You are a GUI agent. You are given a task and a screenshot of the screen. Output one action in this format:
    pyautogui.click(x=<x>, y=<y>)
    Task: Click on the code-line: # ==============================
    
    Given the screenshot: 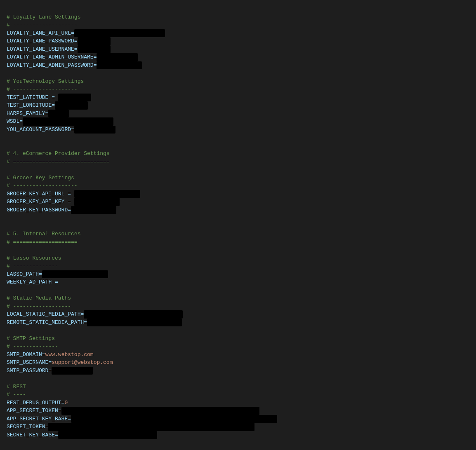 What is the action you would take?
    pyautogui.click(x=238, y=162)
    